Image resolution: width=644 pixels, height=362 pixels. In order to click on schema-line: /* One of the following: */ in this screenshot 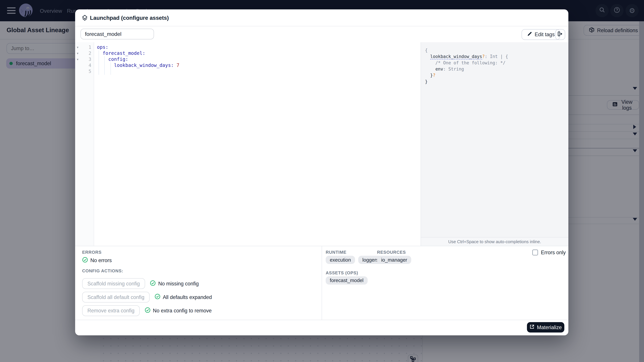, I will do `click(496, 63)`.